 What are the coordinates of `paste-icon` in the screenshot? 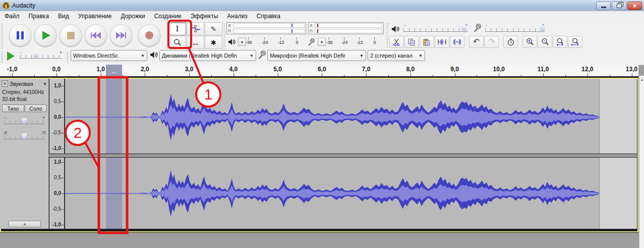 It's located at (427, 42).